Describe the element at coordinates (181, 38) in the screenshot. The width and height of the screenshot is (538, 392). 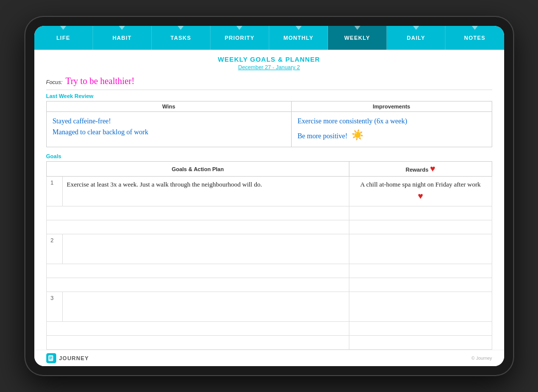
I see `tab-tasks: TASKS` at that location.